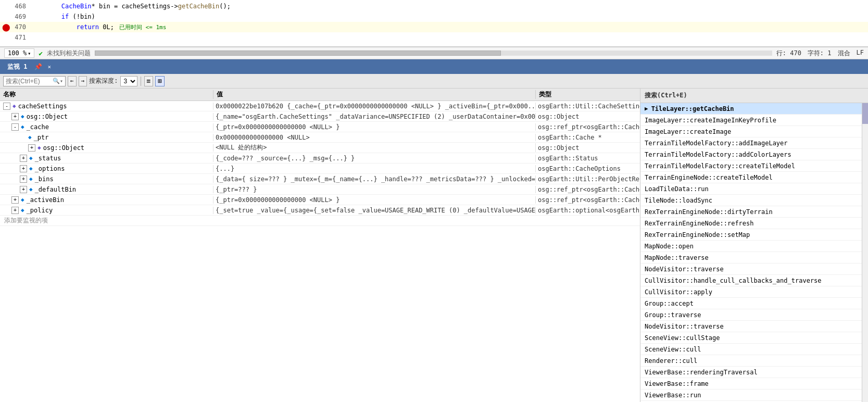 The height and width of the screenshot is (402, 868). I want to click on add-watch-label: 添加要监视的项, so click(26, 221).